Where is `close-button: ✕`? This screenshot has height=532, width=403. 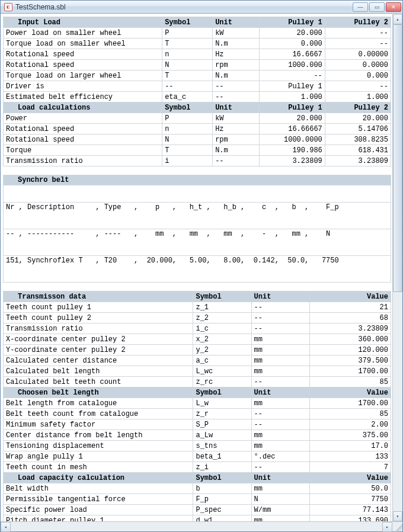
close-button: ✕ is located at coordinates (394, 7).